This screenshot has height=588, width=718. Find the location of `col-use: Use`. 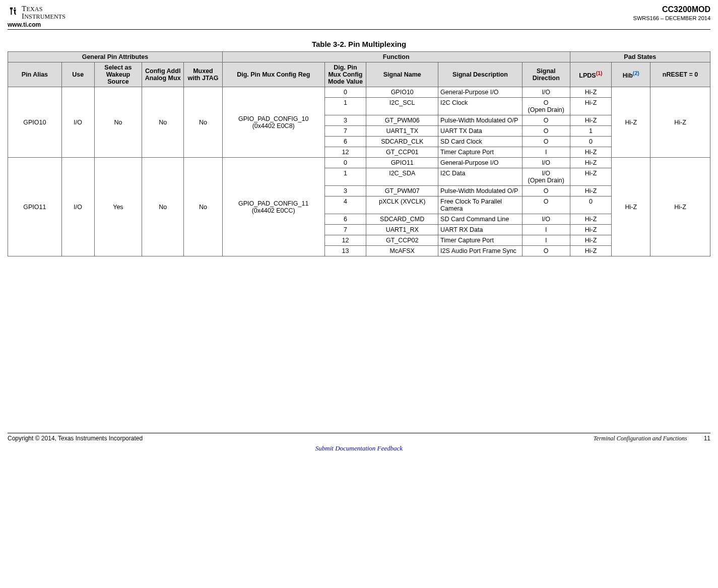

col-use: Use is located at coordinates (78, 75).